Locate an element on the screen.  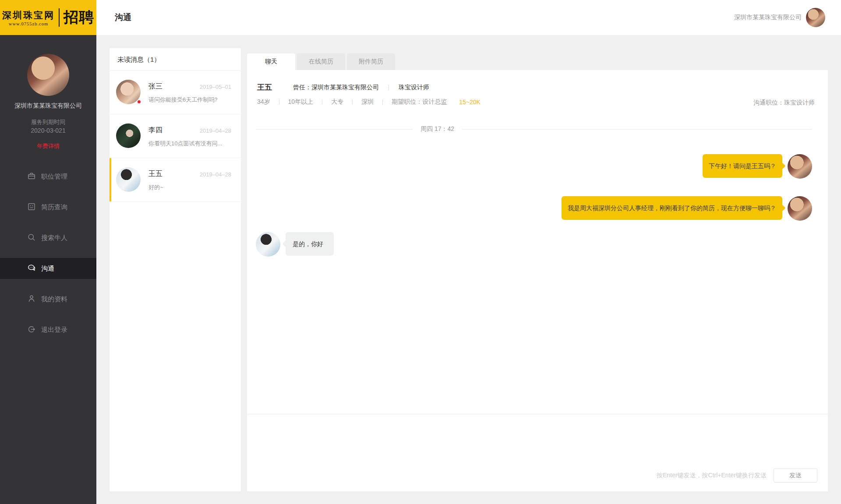
sidebar-company-name: 深圳市某某珠宝有限公司 is located at coordinates (48, 106).